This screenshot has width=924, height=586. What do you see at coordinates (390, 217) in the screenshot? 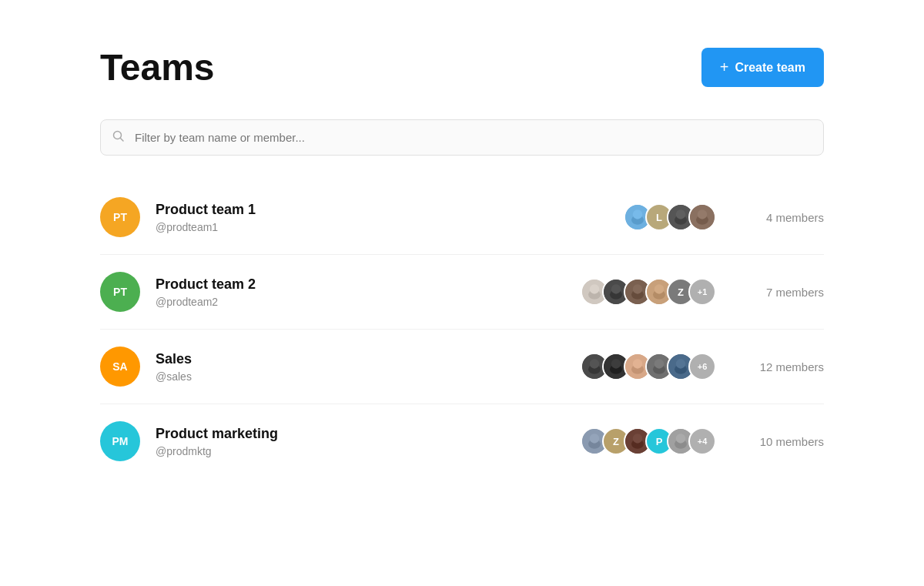
I see `team-info: Product team 1@prodteam1` at bounding box center [390, 217].